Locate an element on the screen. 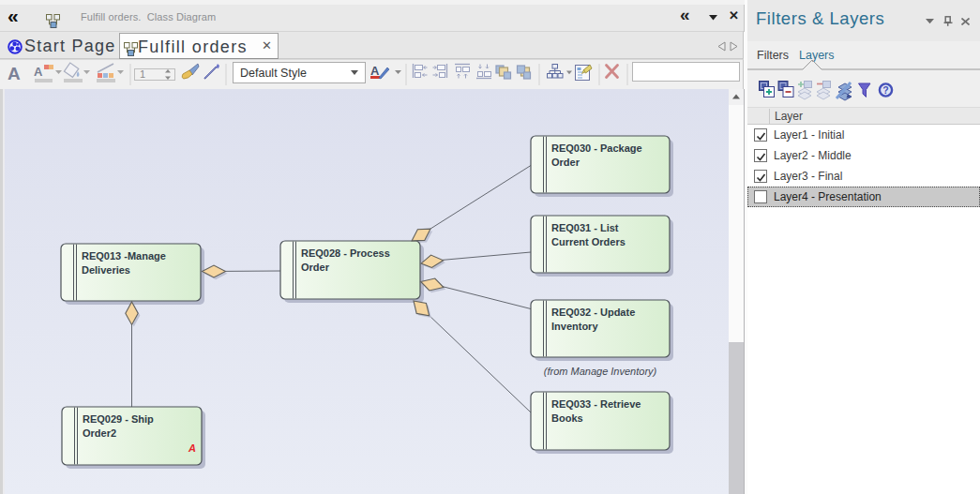 The image size is (980, 494). svg-text: REQ028 - Process is located at coordinates (345, 253).